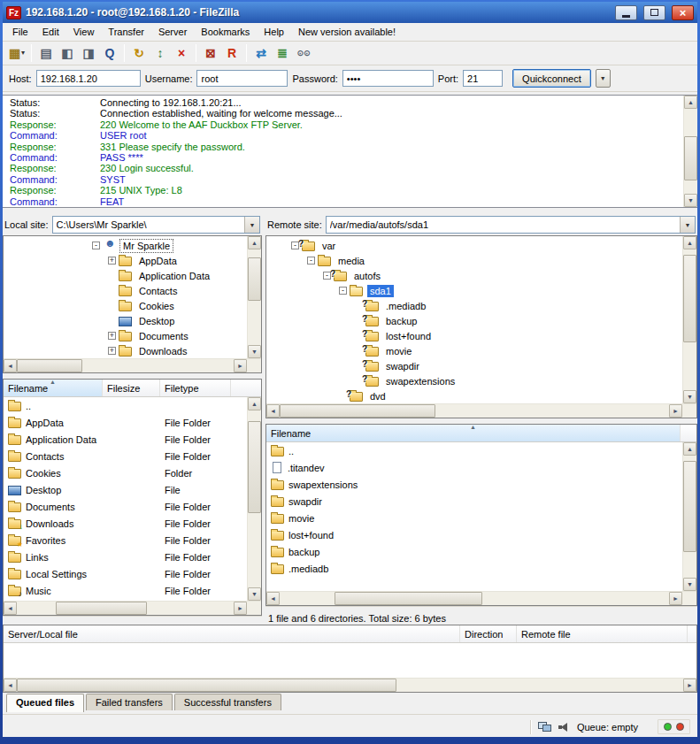  What do you see at coordinates (225, 32) in the screenshot?
I see `menu-item-bookmarks: Bookmarks` at bounding box center [225, 32].